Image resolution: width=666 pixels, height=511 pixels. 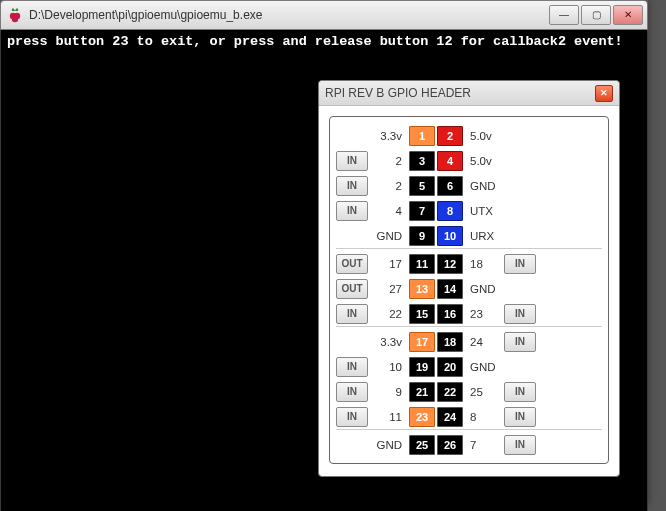 What do you see at coordinates (422, 211) in the screenshot?
I see `gpio-pin: 7` at bounding box center [422, 211].